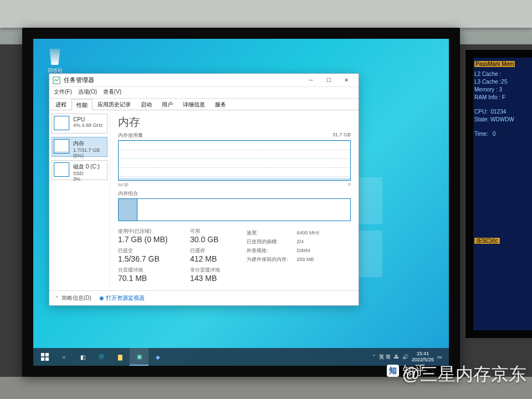 This screenshot has height=399, width=532. I want to click on tab-startup: 启动, so click(146, 104).